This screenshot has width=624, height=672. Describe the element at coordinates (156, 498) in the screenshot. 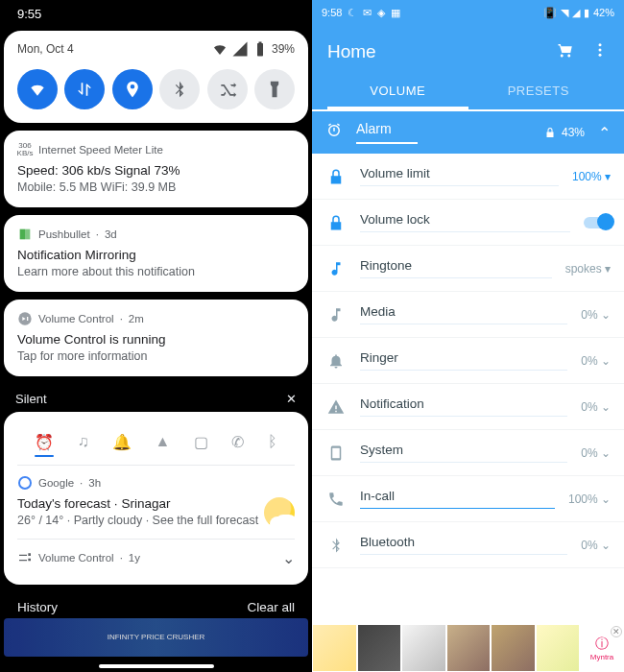

I see `volume-control-silent-card: ⏰♫🔔▲▢✆ᛒ Google · 3h Today's forecast · S…` at that location.